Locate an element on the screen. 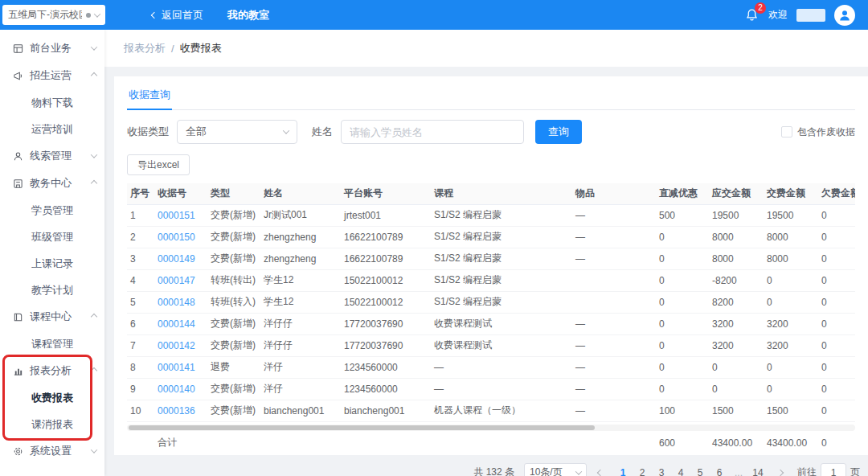 Image resolution: width=868 pixels, height=476 pixels. table-cell: 转班(转出) is located at coordinates (234, 280).